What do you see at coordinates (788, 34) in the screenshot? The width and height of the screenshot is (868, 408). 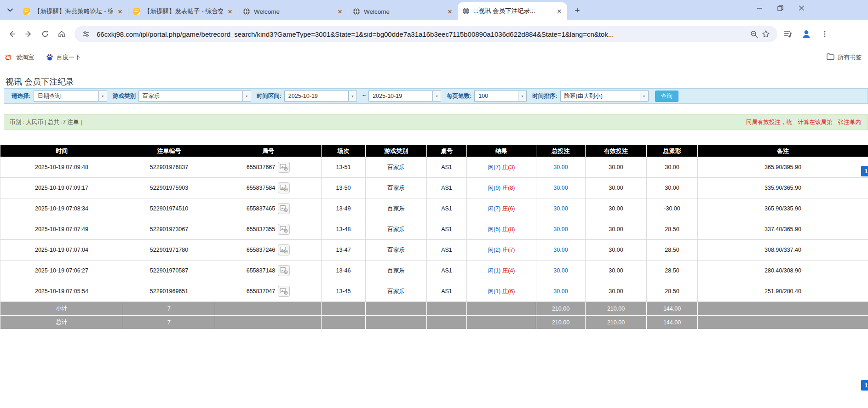 I see `media-controls-icon` at bounding box center [788, 34].